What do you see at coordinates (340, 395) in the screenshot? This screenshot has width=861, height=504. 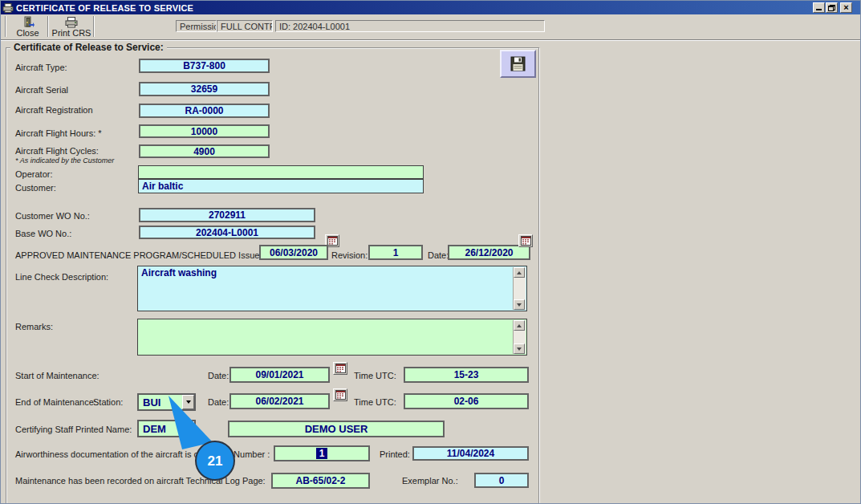 I see `end-date-calendar-button` at bounding box center [340, 395].